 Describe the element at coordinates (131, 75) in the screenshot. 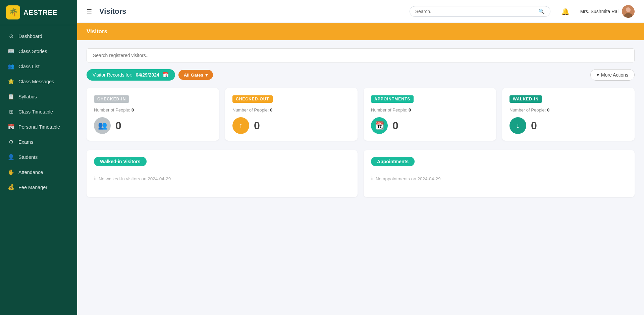

I see `filter-records: Visitor Records for: 04/29/2024 📅` at that location.